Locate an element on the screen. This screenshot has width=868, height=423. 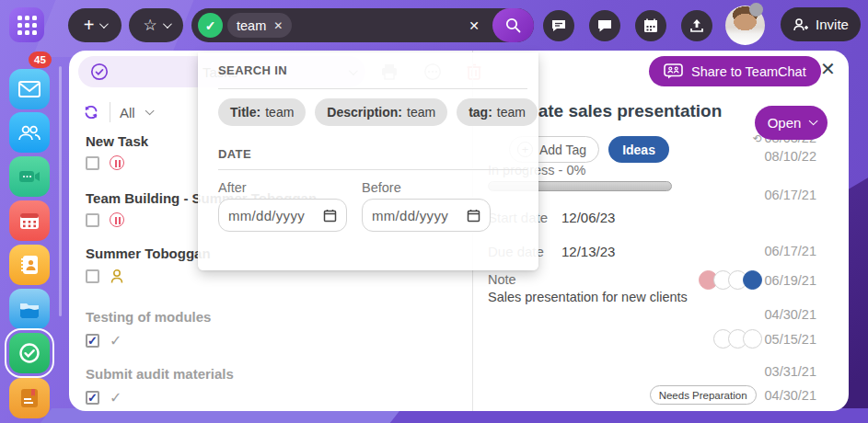
tag-ideas: Ideas is located at coordinates (639, 149).